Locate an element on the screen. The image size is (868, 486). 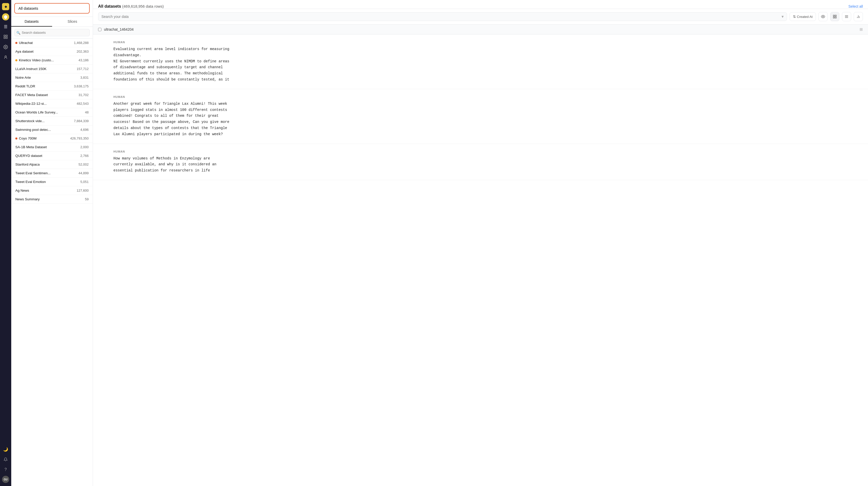
chart-view-button is located at coordinates (859, 17).